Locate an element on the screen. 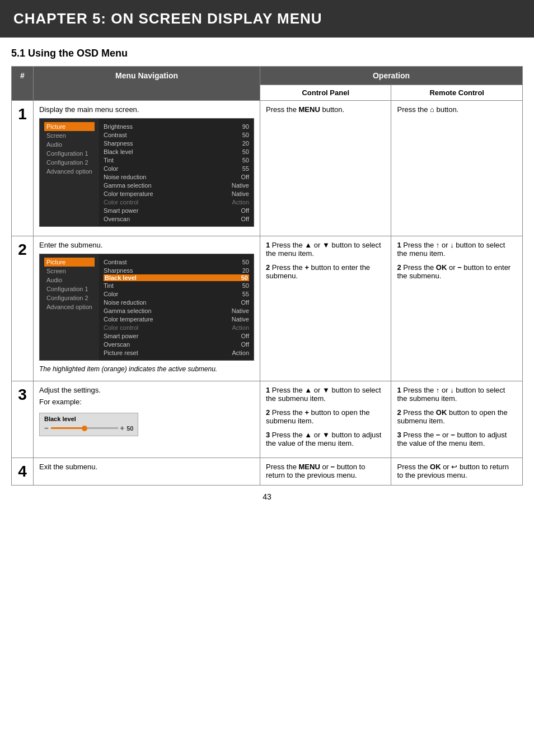  operation-header: Operation is located at coordinates (392, 76).